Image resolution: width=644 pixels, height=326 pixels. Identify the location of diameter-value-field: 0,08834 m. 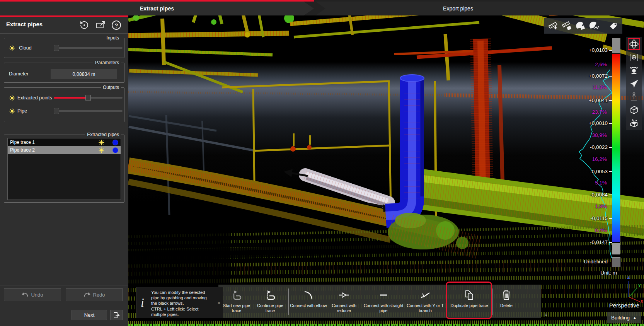
(84, 74).